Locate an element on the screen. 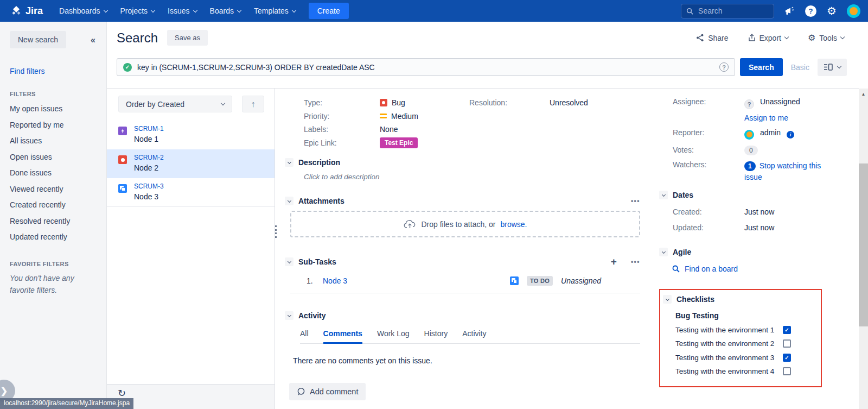 Image resolution: width=868 pixels, height=409 pixels. find-on-board-link: Find on a board is located at coordinates (744, 269).